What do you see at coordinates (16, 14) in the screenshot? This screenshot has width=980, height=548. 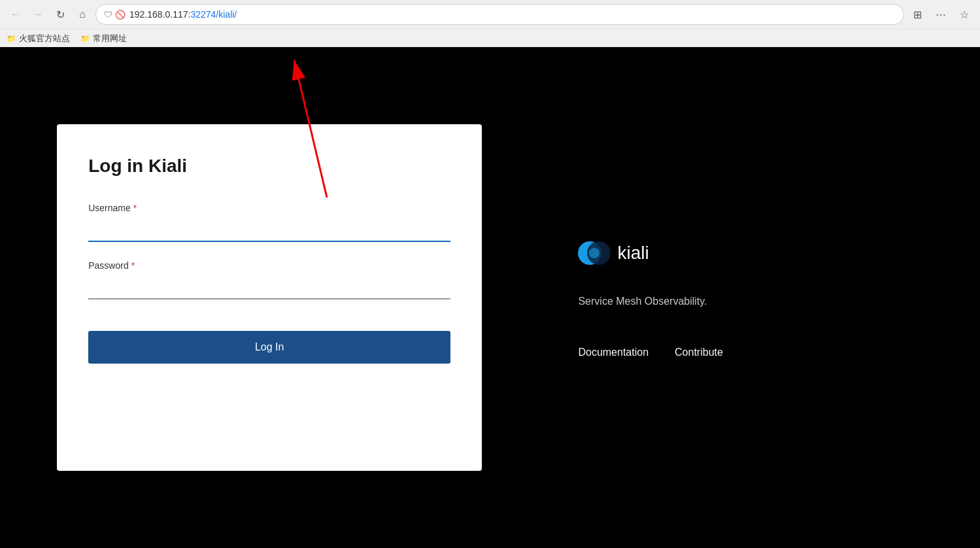 I see `back-button: ←` at bounding box center [16, 14].